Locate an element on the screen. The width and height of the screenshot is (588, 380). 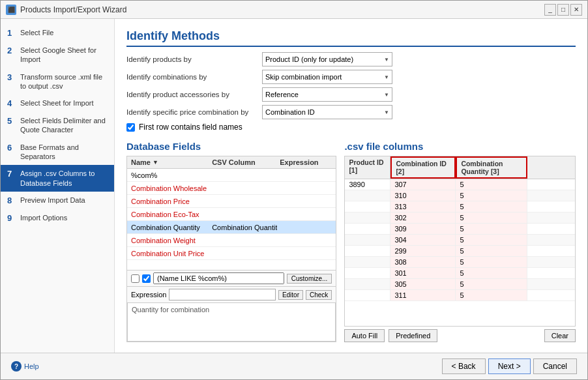
csv-table-header: Product ID [1] Combination ID [2] Combin… is located at coordinates (460, 168).